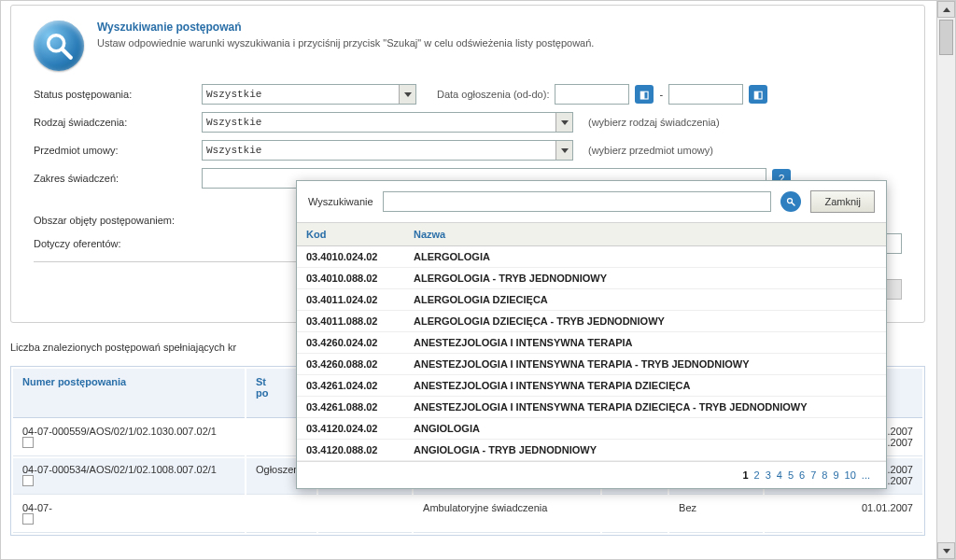  What do you see at coordinates (351, 258) in the screenshot?
I see `cell-kod: 03.4010.024.02` at bounding box center [351, 258].